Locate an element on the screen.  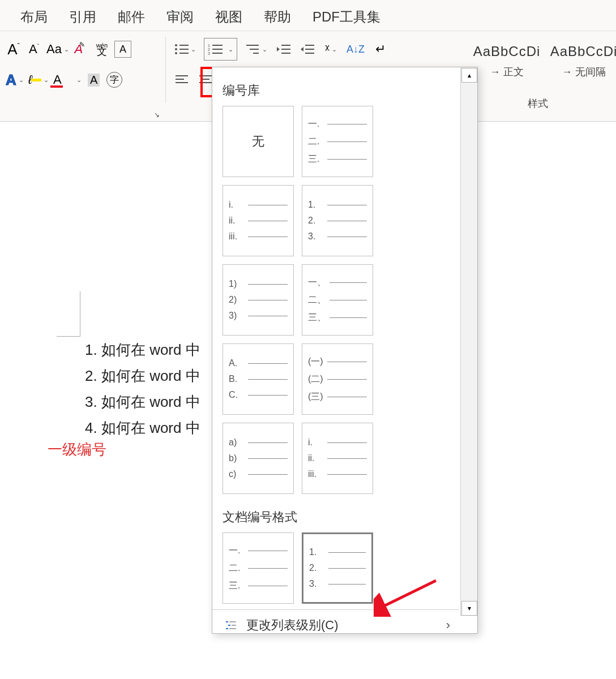
annotation-red-text: 一级编号 is located at coordinates (77, 449).